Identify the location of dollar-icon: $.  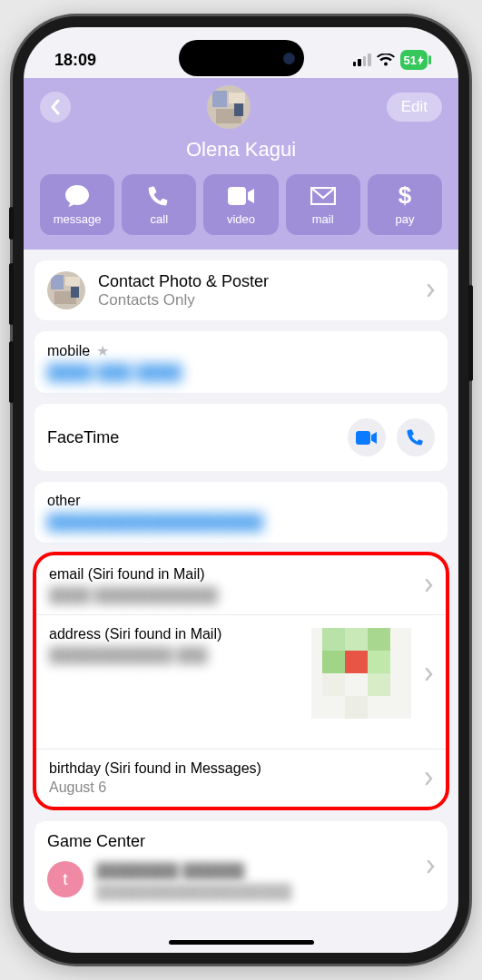
(405, 196).